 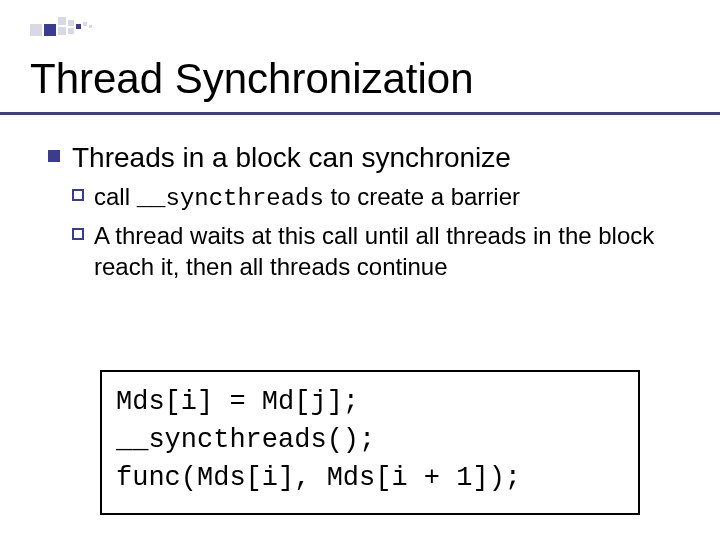 What do you see at coordinates (360, 114) in the screenshot?
I see `title-rule` at bounding box center [360, 114].